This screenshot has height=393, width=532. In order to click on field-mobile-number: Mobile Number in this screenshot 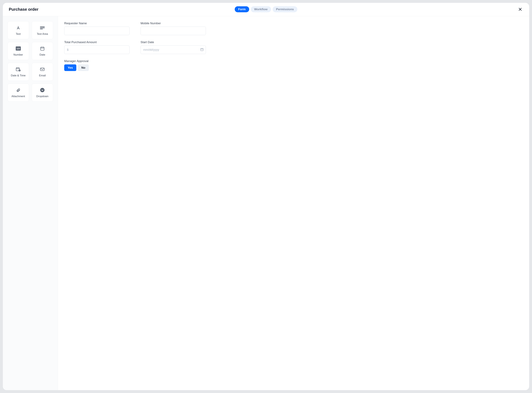, I will do `click(173, 29)`.